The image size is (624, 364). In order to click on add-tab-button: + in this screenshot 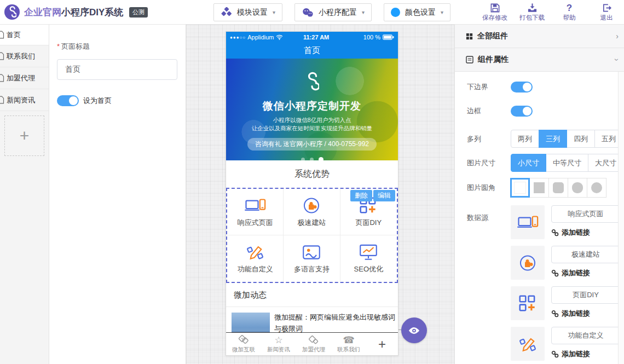, I will do `click(382, 344)`.